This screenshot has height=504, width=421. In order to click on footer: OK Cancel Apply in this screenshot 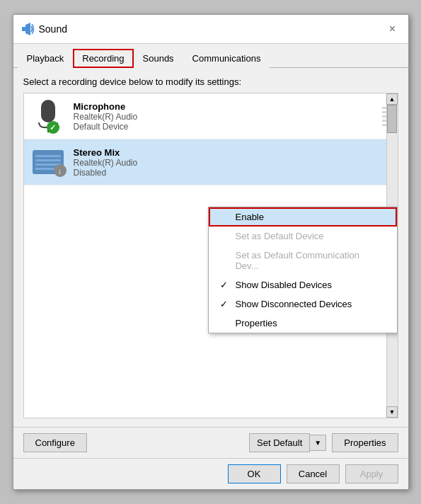, I will do `click(211, 474)`.